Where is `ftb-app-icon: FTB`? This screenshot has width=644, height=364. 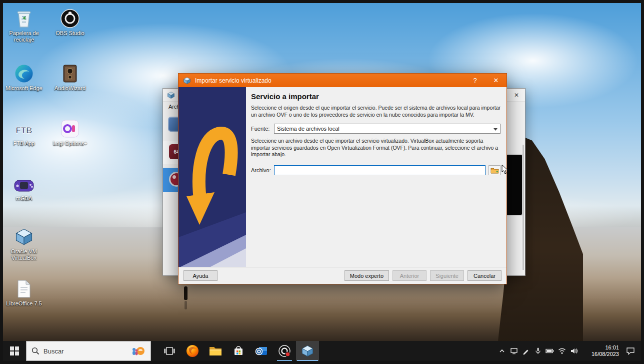 ftb-app-icon: FTB is located at coordinates (24, 128).